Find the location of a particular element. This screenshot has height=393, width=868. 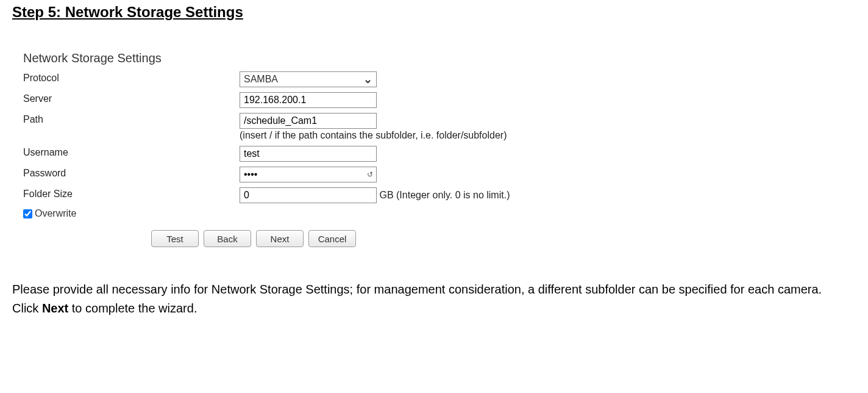

folder-size-label: Folder Size is located at coordinates (132, 193).